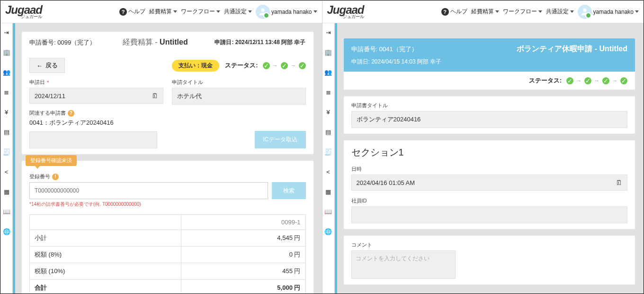 The image size is (644, 294). I want to click on request-header: 申請番号: 0099（完了） 経費精算 - Untitled 申請日: 2024…, so click(168, 42).